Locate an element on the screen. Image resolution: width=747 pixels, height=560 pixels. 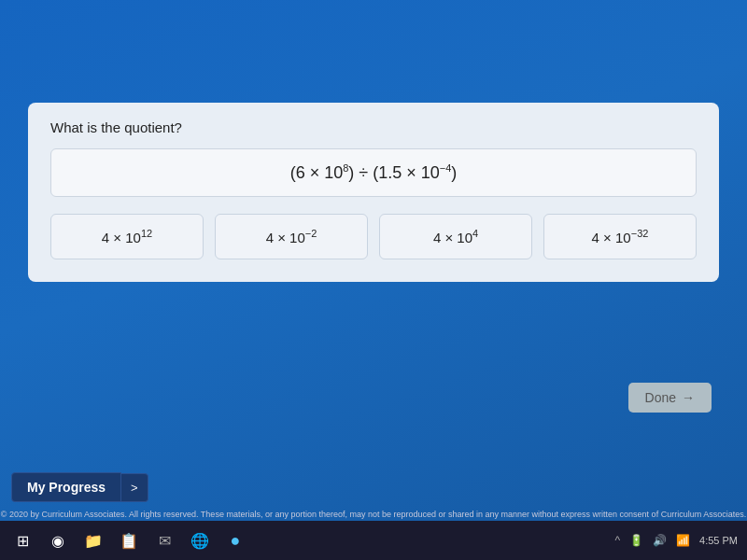
taskbar-mail-icon: ✉ is located at coordinates (164, 540).